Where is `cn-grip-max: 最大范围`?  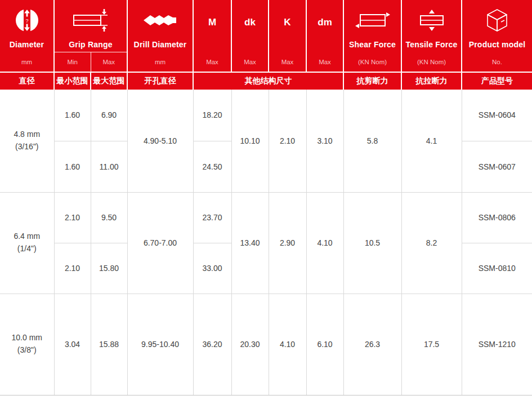
cn-grip-max: 最大范围 is located at coordinates (109, 81).